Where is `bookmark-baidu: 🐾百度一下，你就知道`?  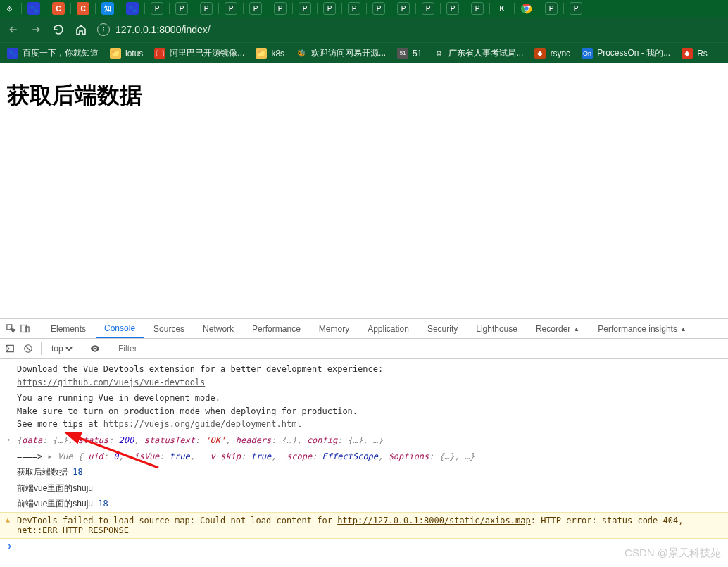
bookmark-baidu: 🐾百度一下，你就知道 is located at coordinates (53, 54).